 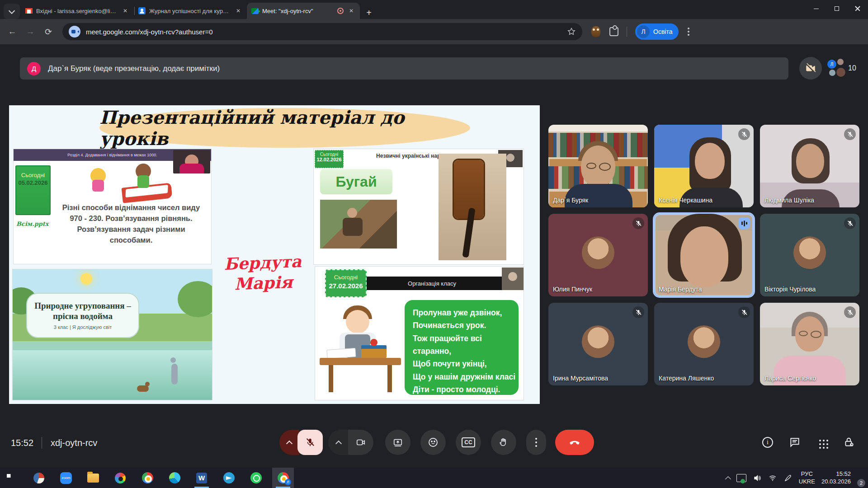 I want to click on participant-tile: Юлия Пинчук, so click(x=598, y=255).